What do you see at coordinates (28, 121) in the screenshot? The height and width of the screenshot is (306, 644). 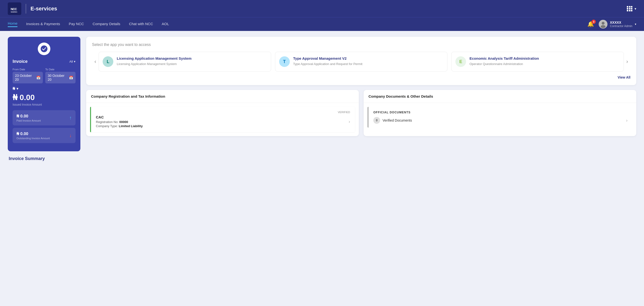 I see `paid-label: Paid Invoice Amount` at bounding box center [28, 121].